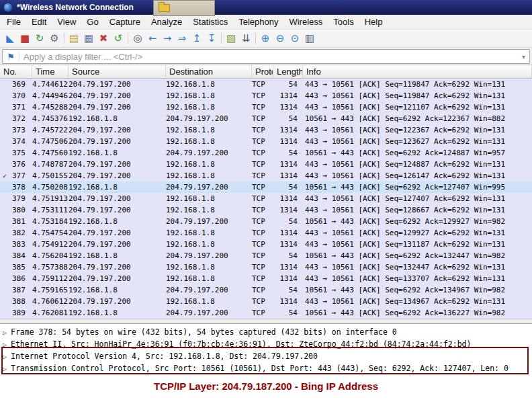  What do you see at coordinates (152, 38) in the screenshot?
I see `go-back-icon: ←` at bounding box center [152, 38].